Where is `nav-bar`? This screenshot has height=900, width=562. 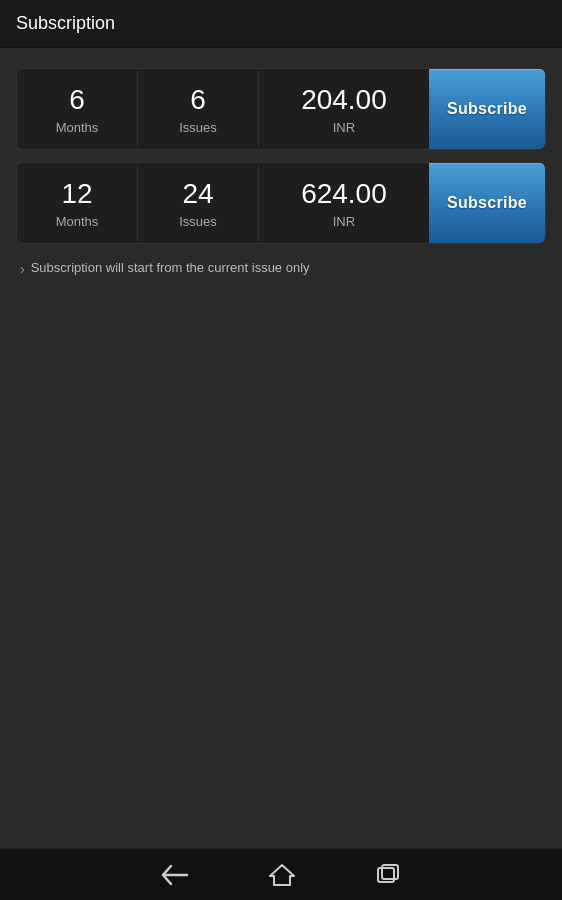 nav-bar is located at coordinates (281, 874).